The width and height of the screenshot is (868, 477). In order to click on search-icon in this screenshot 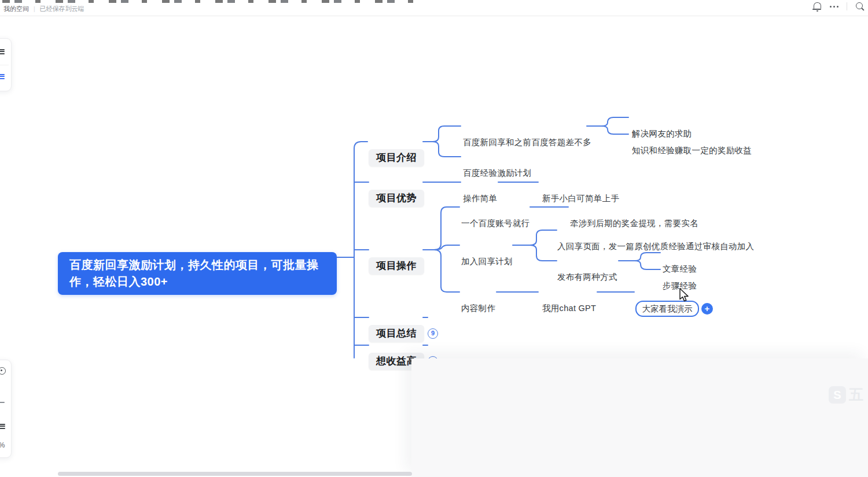, I will do `click(860, 6)`.